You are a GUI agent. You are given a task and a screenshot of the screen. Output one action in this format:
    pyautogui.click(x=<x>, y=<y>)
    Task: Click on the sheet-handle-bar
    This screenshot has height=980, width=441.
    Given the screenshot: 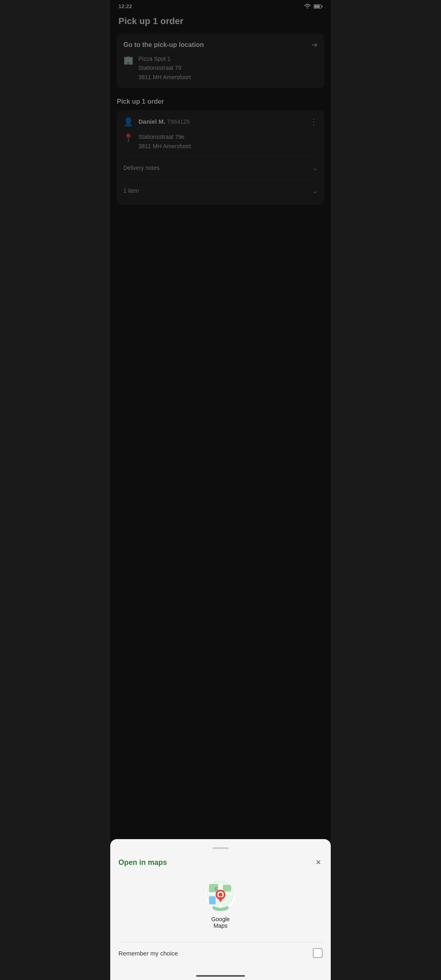 What is the action you would take?
    pyautogui.click(x=220, y=848)
    